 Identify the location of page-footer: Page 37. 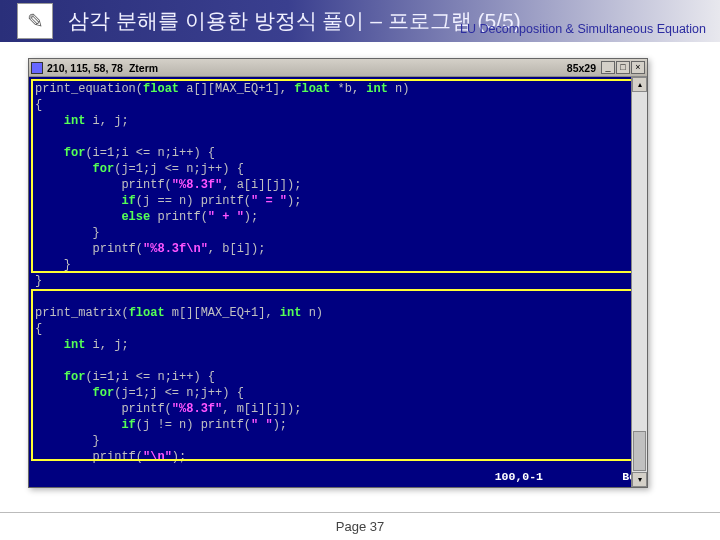
(360, 523).